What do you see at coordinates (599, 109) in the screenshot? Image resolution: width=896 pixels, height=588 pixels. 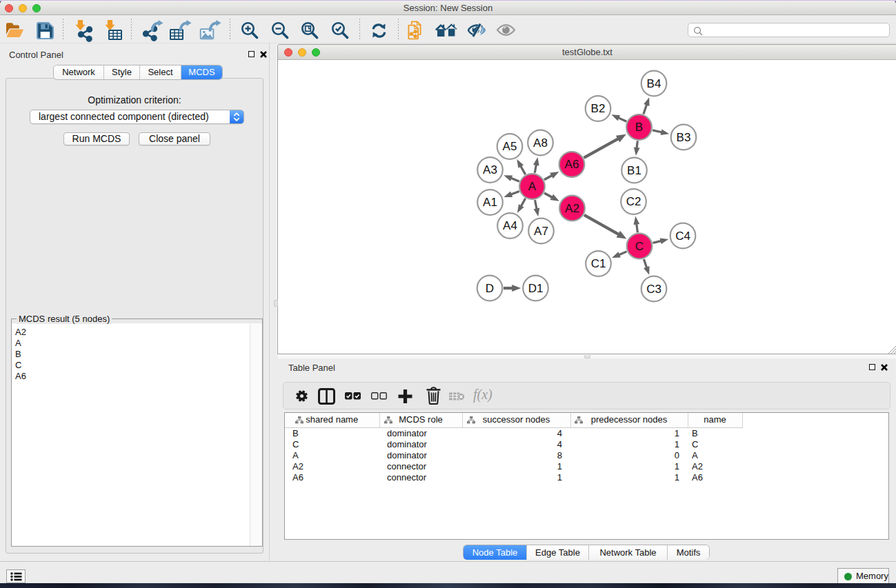 I see `svg-text: B2` at bounding box center [599, 109].